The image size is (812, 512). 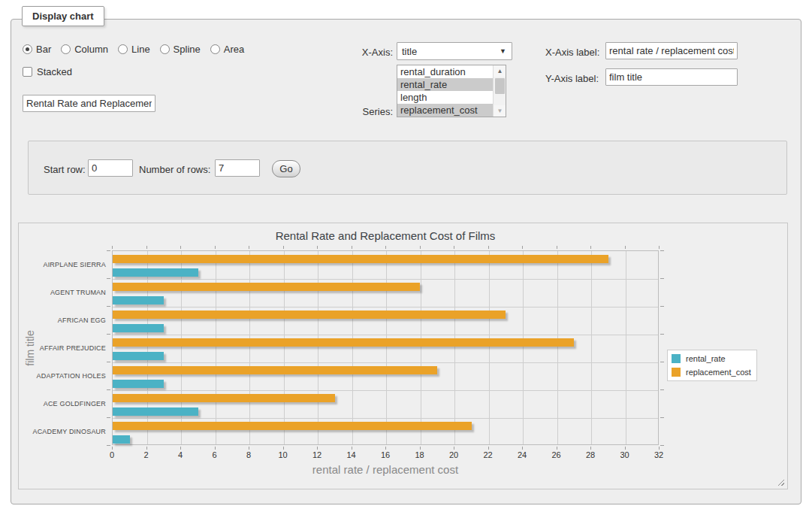 I want to click on x-axis-title: rental rate / replacement cost, so click(x=385, y=469).